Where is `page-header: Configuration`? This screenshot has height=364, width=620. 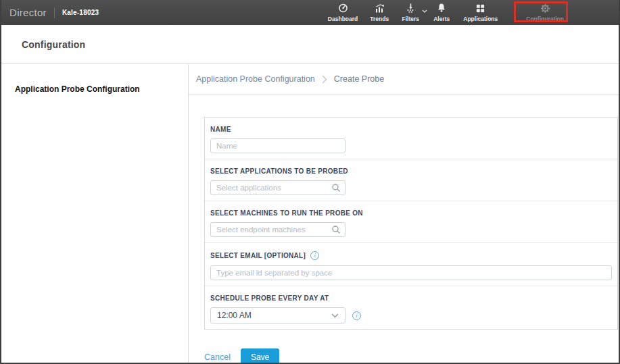 page-header: Configuration is located at coordinates (310, 45).